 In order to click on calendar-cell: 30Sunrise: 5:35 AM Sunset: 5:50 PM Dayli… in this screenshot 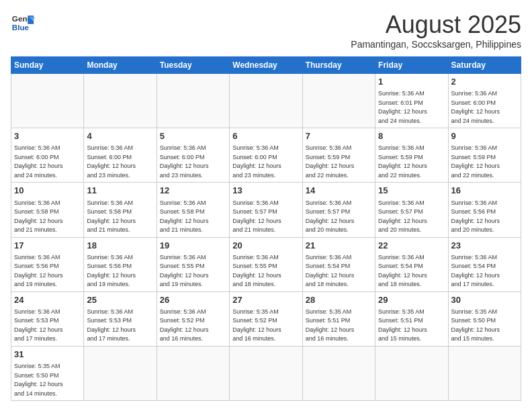, I will do `click(484, 318)`.